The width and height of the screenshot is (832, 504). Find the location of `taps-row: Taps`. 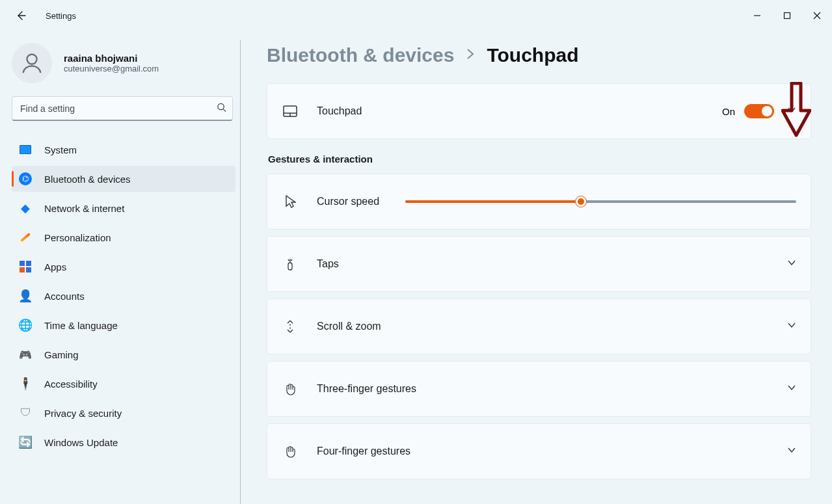

taps-row: Taps is located at coordinates (539, 264).